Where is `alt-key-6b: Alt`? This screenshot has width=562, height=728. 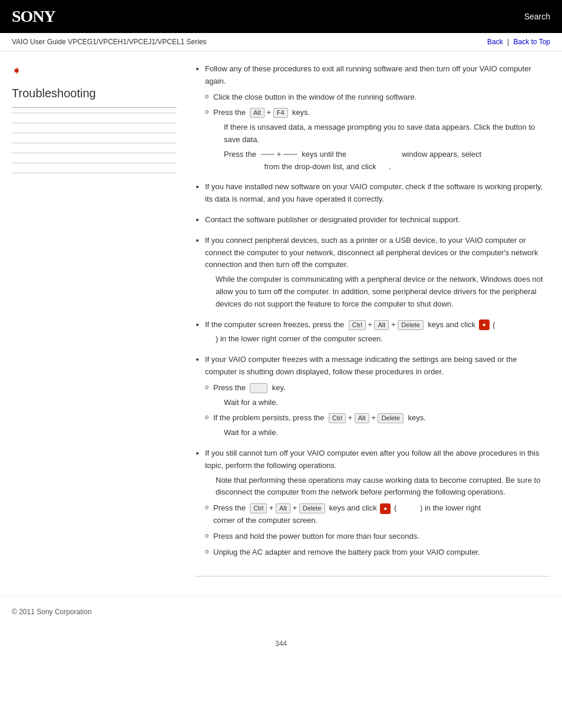 alt-key-6b: Alt is located at coordinates (362, 419).